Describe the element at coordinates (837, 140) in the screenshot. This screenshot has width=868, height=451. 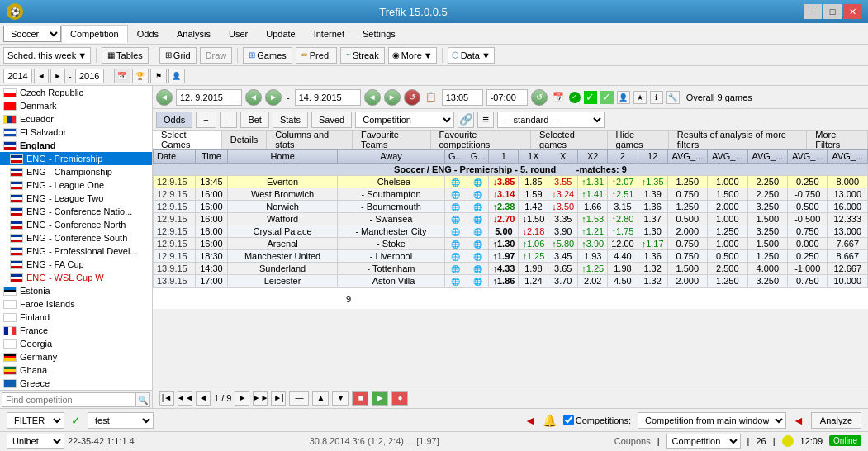
I see `ftab-more-filters: More Filters` at that location.